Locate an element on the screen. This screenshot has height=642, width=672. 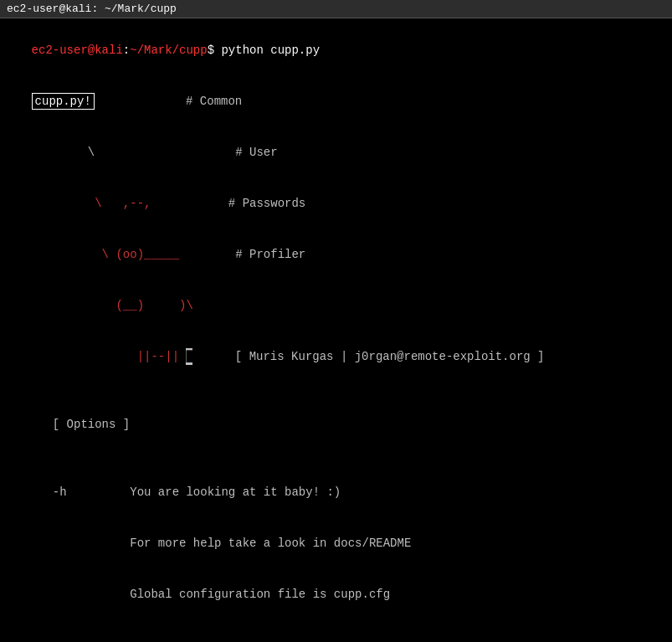
blank3 is located at coordinates (336, 628).